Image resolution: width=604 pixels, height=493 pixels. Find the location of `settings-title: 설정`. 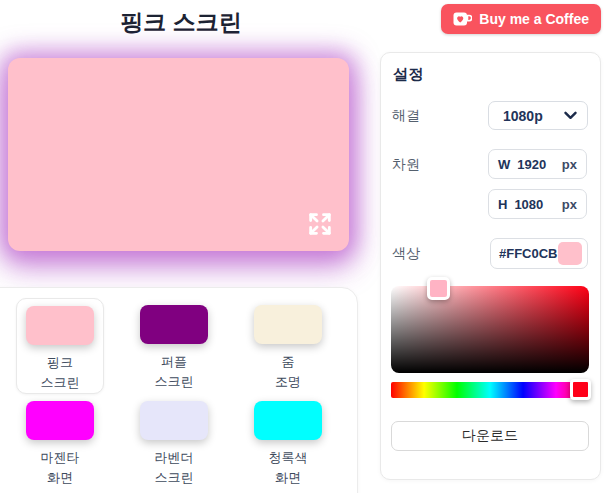

settings-title: 설정 is located at coordinates (408, 74).